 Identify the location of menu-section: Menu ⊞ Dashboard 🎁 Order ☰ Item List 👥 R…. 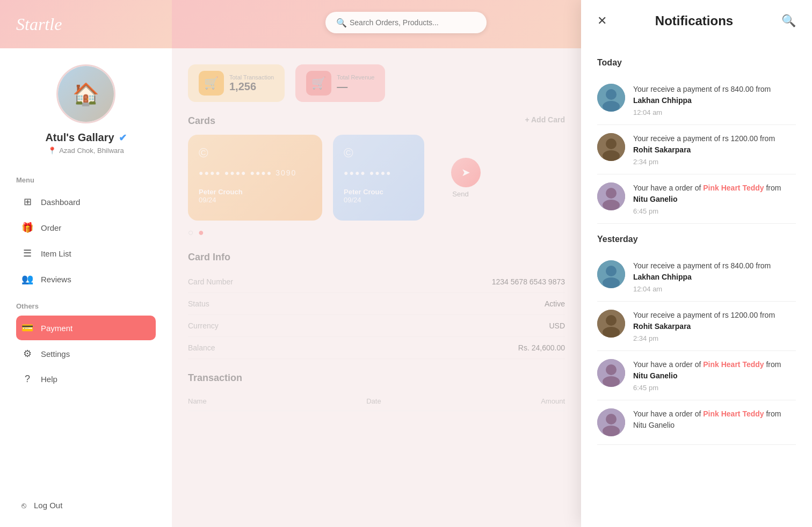
(86, 281).